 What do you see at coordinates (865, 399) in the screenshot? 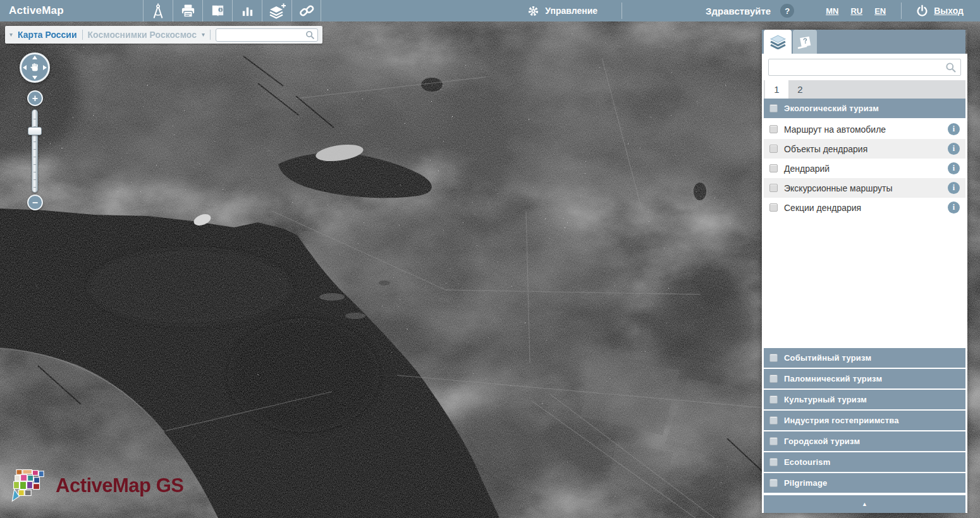
I see `group-header-cultural-tourism: Культурный туризм` at bounding box center [865, 399].